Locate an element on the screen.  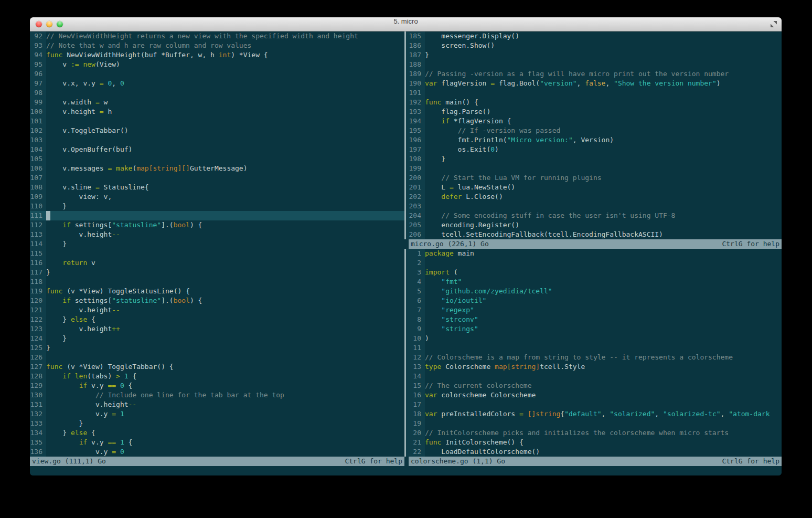
code-line: 195 // If -version was passed is located at coordinates (593, 131).